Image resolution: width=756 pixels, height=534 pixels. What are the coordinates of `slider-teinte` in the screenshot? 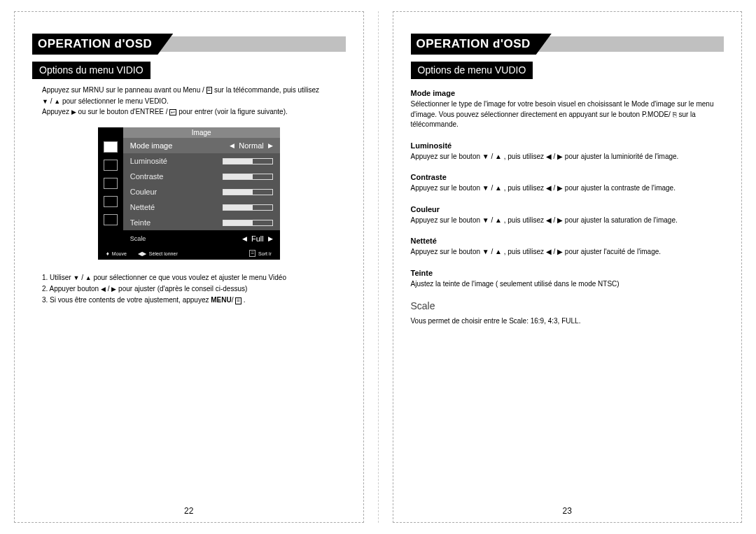 It's located at (248, 223).